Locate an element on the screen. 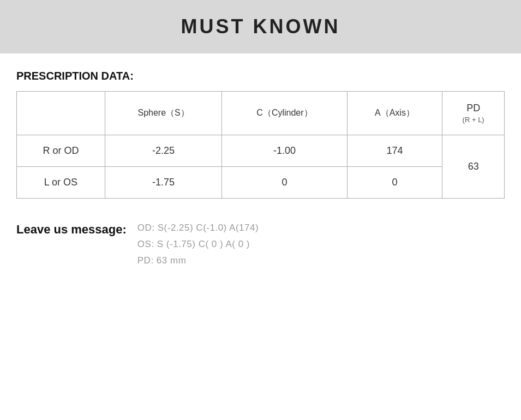 The width and height of the screenshot is (521, 420). col-header-pd: PD (R + L) is located at coordinates (474, 113).